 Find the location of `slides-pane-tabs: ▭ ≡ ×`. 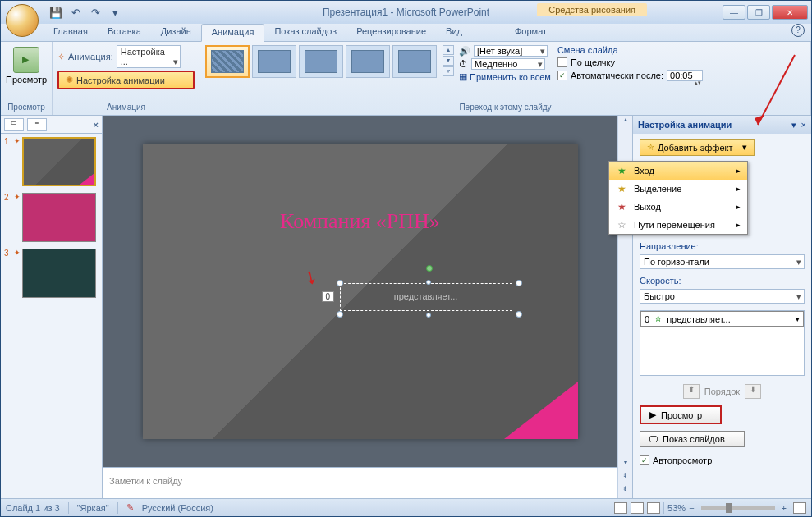

slides-pane-tabs: ▭ ≡ × is located at coordinates (51, 125).